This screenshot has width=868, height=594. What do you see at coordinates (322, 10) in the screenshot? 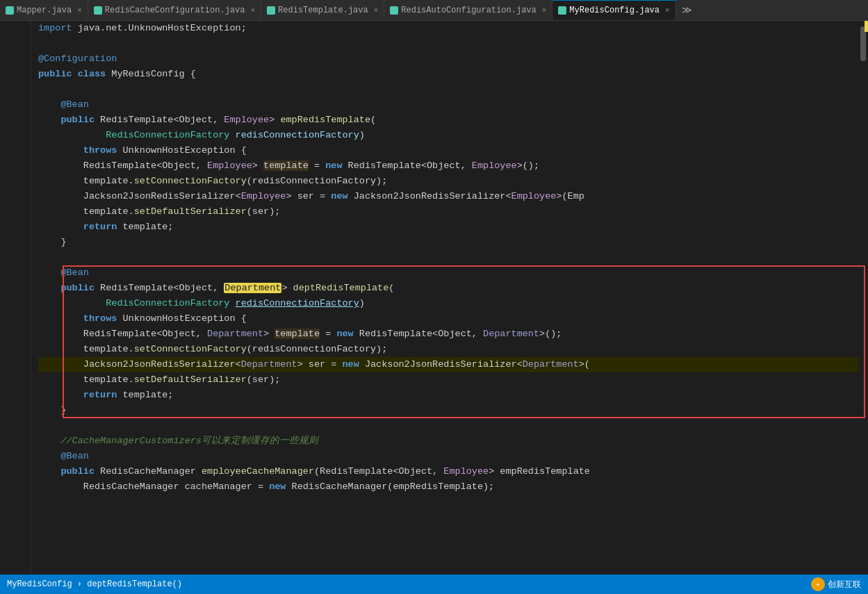
I see `tab-redis-template: RedisTemplate.java ×` at bounding box center [322, 10].